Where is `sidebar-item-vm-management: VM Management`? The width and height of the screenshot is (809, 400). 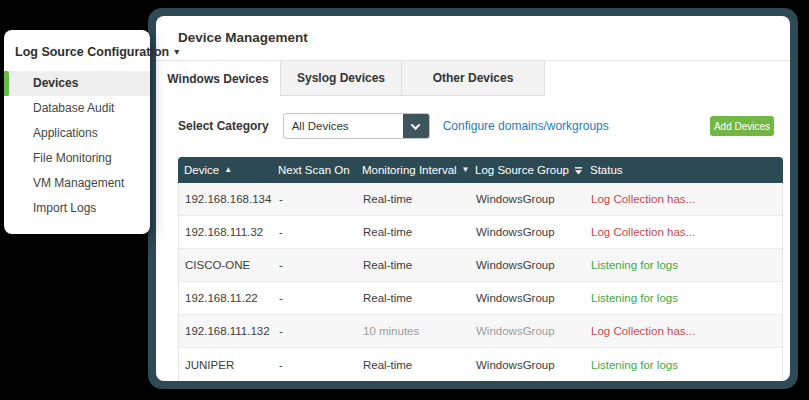
sidebar-item-vm-management: VM Management is located at coordinates (77, 184).